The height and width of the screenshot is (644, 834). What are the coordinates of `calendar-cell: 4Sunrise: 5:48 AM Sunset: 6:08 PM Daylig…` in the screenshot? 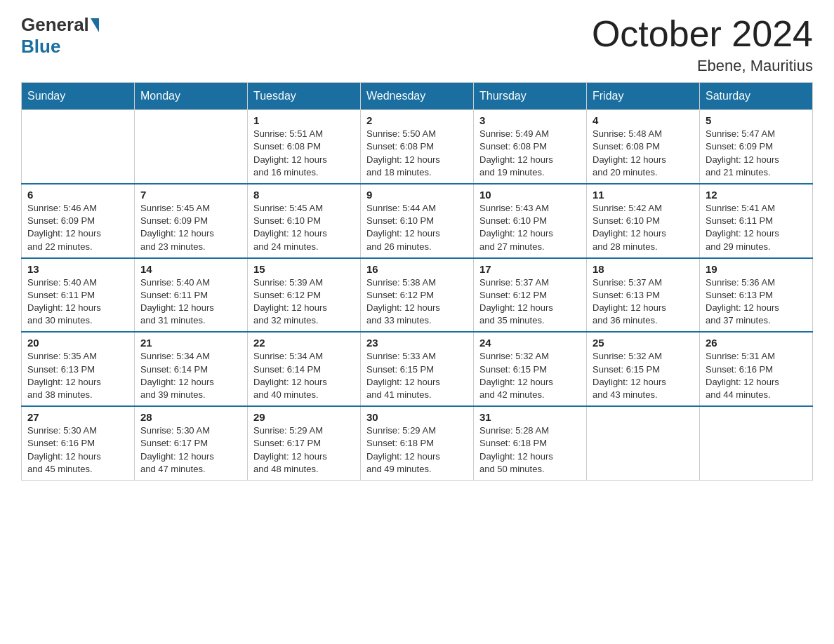 It's located at (643, 147).